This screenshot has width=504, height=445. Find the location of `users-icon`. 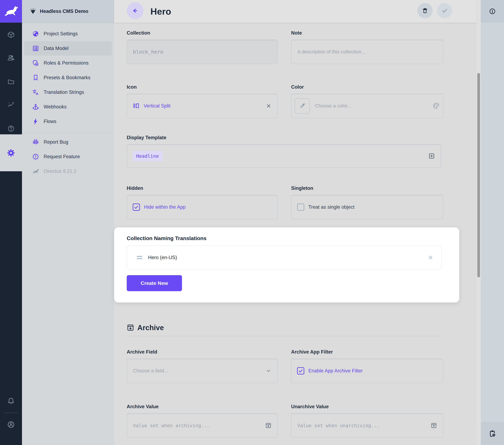

users-icon is located at coordinates (11, 58).